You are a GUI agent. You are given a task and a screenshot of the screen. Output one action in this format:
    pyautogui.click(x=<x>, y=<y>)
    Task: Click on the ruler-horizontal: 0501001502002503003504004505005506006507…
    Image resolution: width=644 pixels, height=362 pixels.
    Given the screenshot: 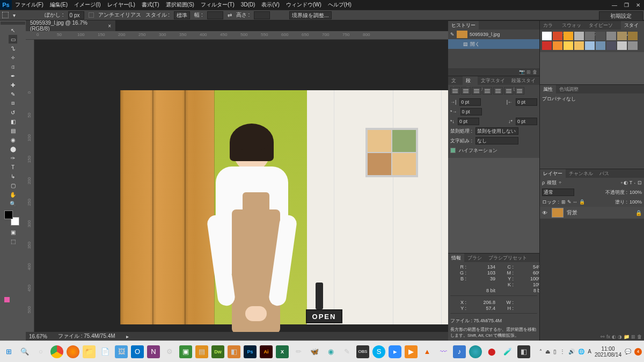 What is the action you would take?
    pyautogui.click(x=237, y=35)
    